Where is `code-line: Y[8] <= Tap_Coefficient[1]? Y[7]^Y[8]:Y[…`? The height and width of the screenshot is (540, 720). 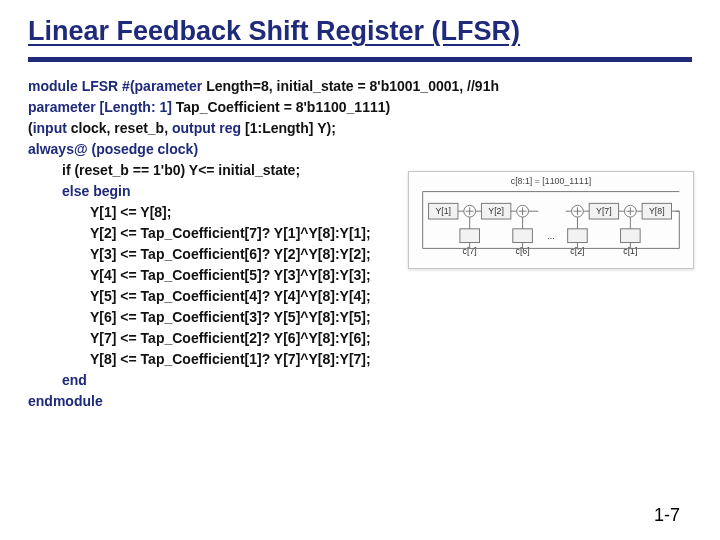
code-line: Y[8] <= Tap_Coefficient[1]? Y[7]^Y[8]:Y[… is located at coordinates (360, 360).